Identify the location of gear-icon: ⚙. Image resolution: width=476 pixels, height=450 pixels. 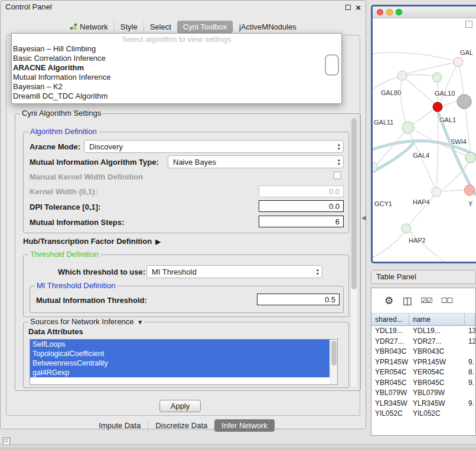
(389, 301).